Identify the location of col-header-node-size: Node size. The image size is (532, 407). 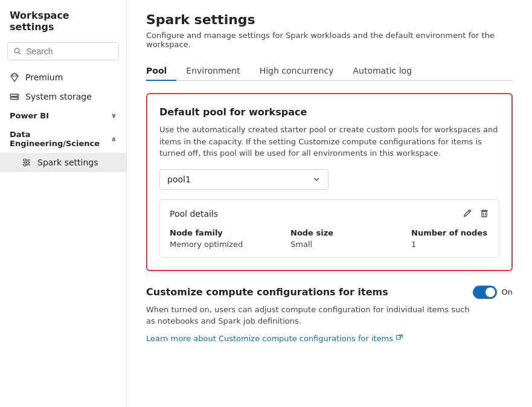
(351, 233).